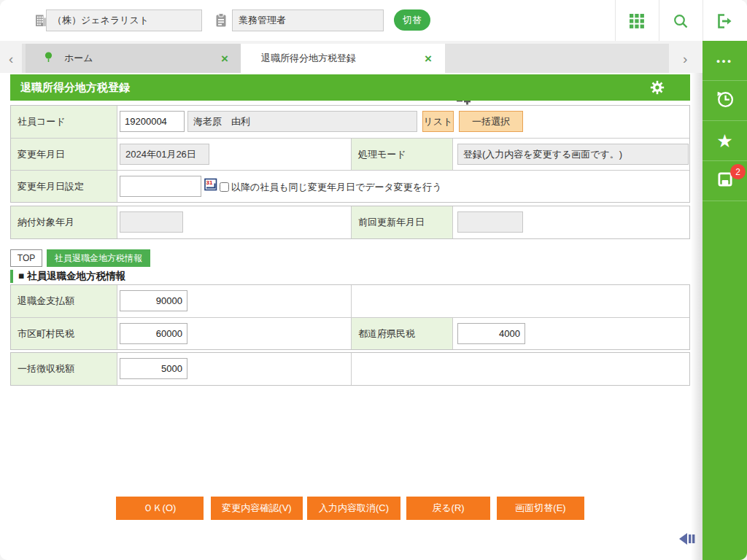  Describe the element at coordinates (153, 369) in the screenshot. I see `lump-sum-tax-input` at that location.